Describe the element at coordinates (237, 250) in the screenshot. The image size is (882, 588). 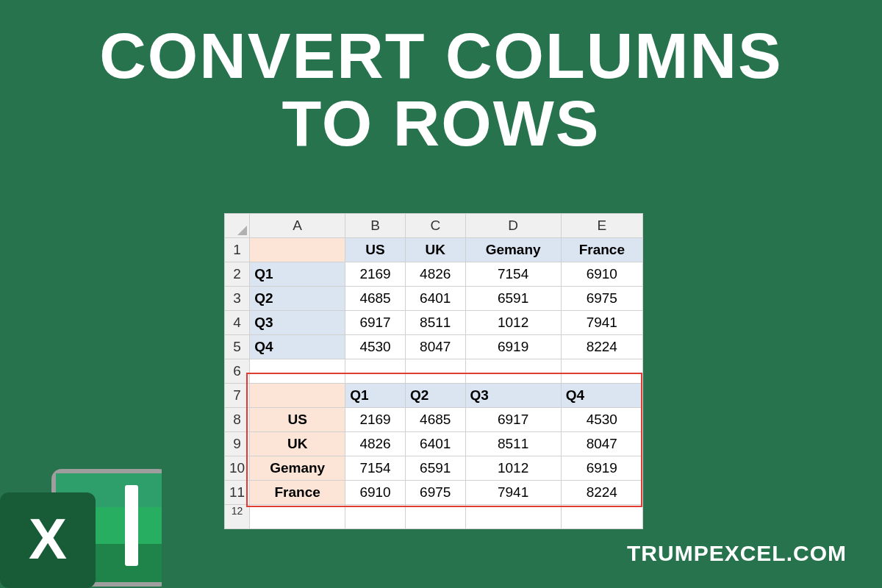
I see `row-header: 1` at that location.